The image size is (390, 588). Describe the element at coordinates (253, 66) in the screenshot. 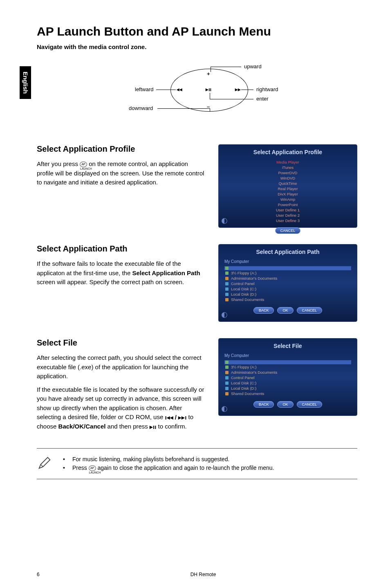

I see `upward-label: upward` at that location.